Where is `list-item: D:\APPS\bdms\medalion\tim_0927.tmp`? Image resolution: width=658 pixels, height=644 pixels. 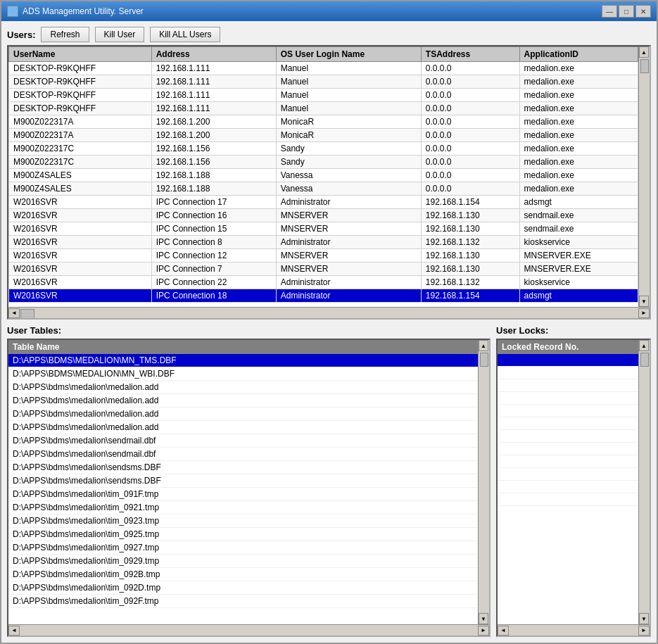 list-item: D:\APPS\bdms\medalion\tim_0927.tmp is located at coordinates (243, 548).